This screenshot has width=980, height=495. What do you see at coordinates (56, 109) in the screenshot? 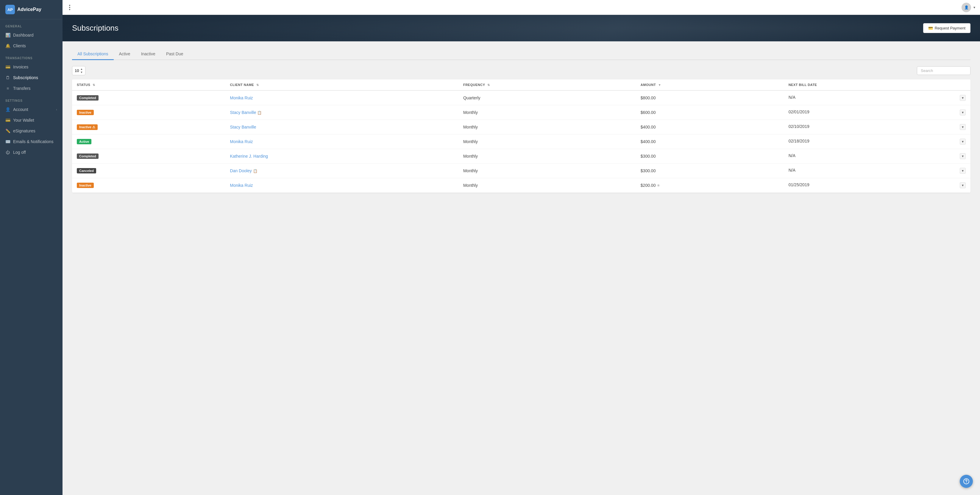
I see `chevron-left-icon: ‹` at bounding box center [56, 109].